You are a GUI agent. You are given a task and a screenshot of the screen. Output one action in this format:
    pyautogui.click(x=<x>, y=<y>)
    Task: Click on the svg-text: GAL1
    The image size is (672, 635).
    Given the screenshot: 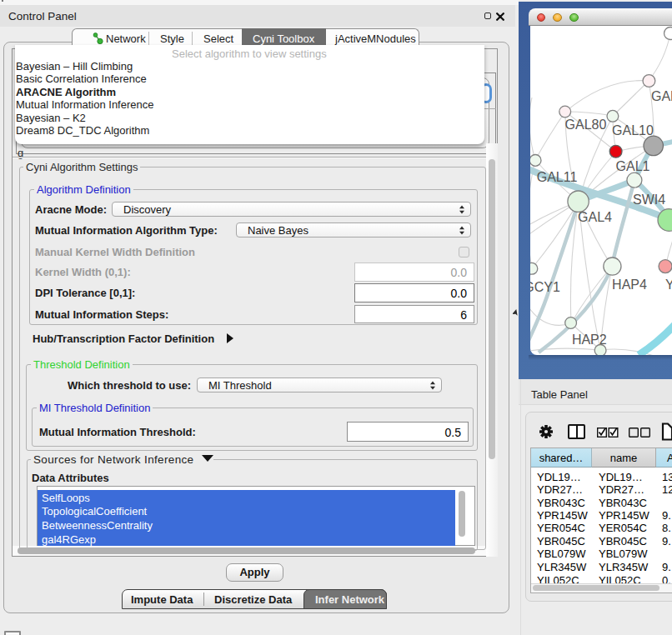 What is the action you would take?
    pyautogui.click(x=634, y=167)
    